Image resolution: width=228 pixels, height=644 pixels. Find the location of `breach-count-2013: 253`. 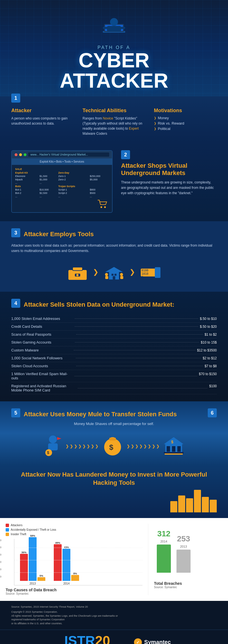

breach-count-2013: 253 is located at coordinates (184, 539).